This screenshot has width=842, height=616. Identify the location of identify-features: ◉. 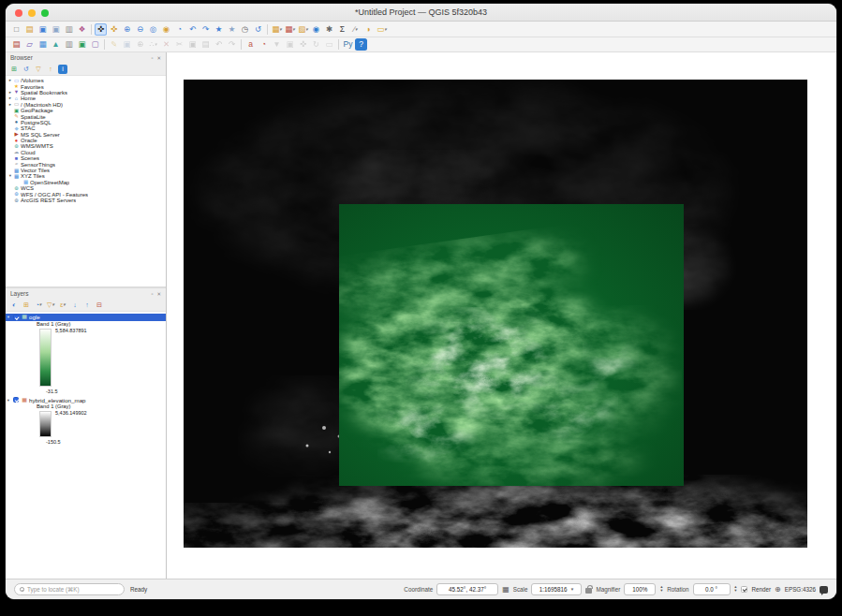
(317, 30).